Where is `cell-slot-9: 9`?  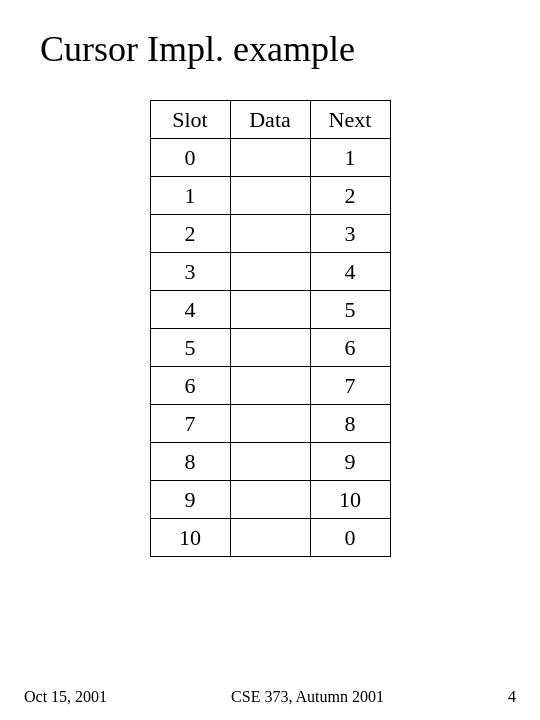
cell-slot-9: 9 is located at coordinates (190, 500).